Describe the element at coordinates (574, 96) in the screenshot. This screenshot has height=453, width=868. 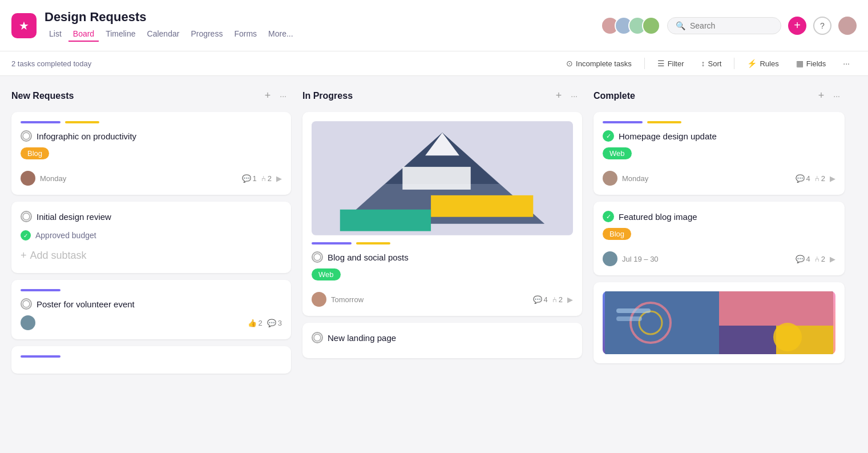
I see `column-menu-in-progress: ···` at that location.